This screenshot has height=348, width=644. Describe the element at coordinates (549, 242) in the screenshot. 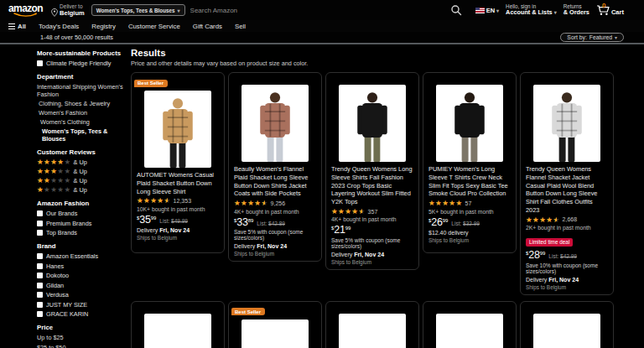

I see `limited-time-deal-badge: Limited time deal` at that location.